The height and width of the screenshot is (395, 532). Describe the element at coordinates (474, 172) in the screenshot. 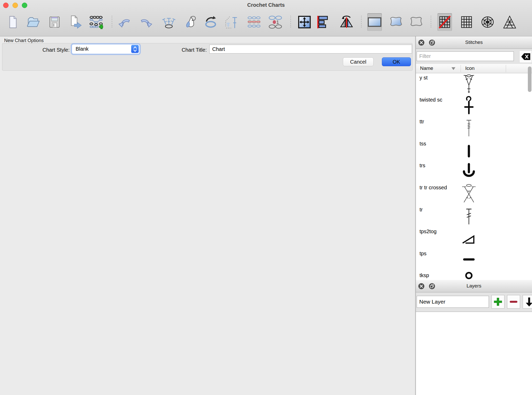

I see `stitch-table: Name Icon y sttwisted scttrtsstrstr tr c…` at that location.